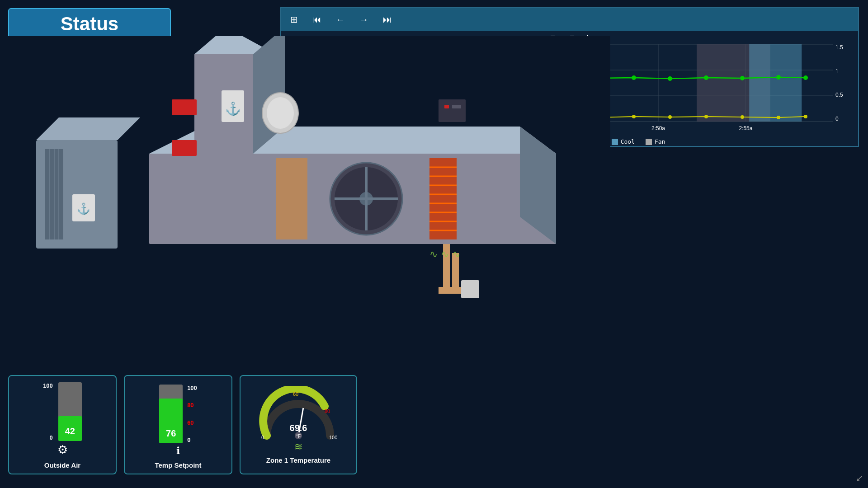 The image size is (868, 488). I want to click on grid-button: ⊞, so click(294, 19).